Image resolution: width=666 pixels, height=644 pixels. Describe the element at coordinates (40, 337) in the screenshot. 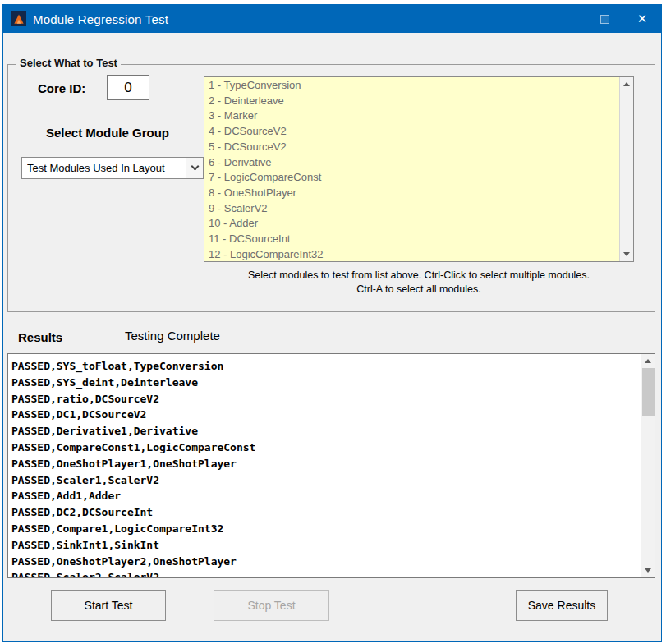

I see `results-label: Results` at that location.